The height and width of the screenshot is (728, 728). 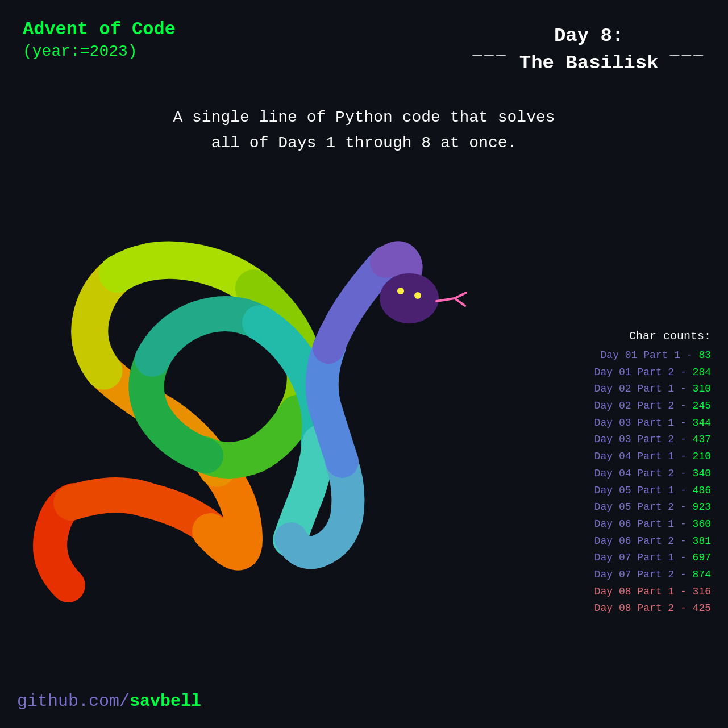 I want to click on count-row-11: Day 06 Part 2 - 381, so click(x=652, y=542).